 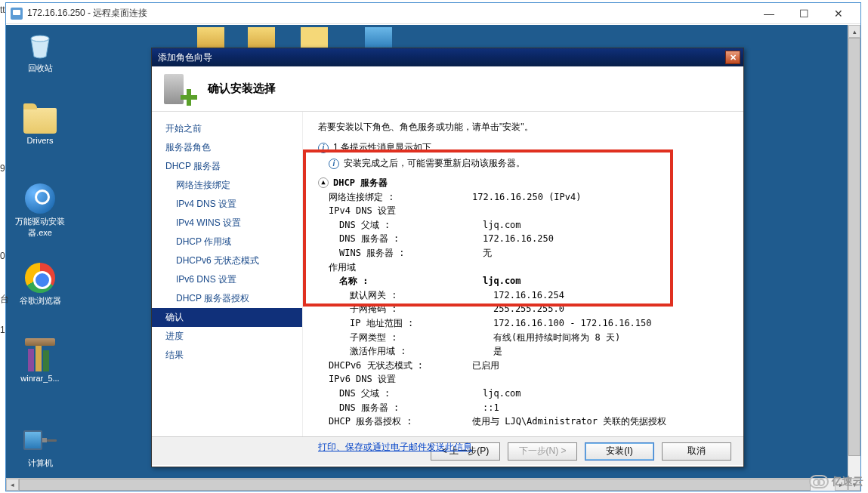 What do you see at coordinates (227, 274) in the screenshot?
I see `wizard-nav: 开始之前 服务器角色 DHCP 服务器 网络连接绑定 IPv4 DNS 设置 I…` at bounding box center [227, 274].